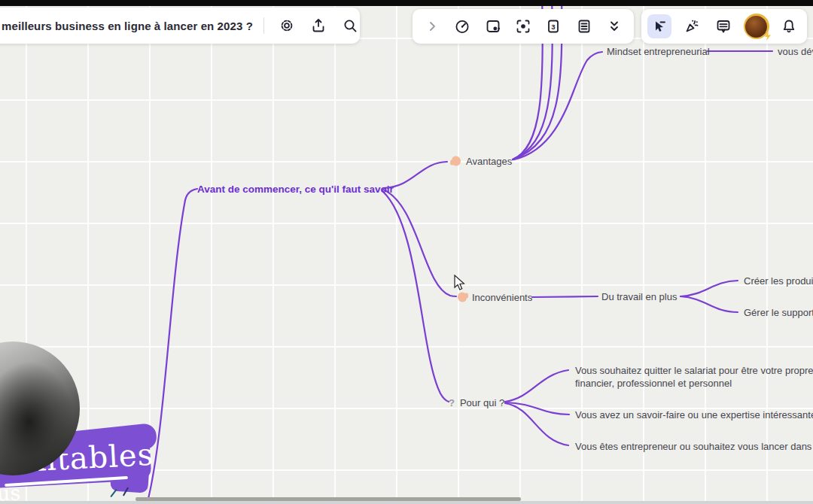  What do you see at coordinates (523, 26) in the screenshot?
I see `focus-button` at bounding box center [523, 26].